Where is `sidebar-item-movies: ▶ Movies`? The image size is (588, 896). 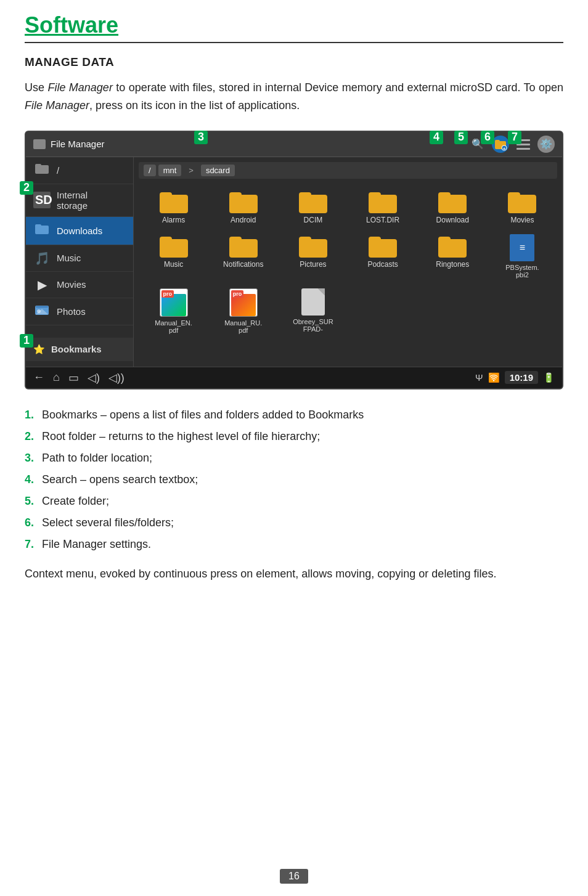 sidebar-item-movies: ▶ Movies is located at coordinates (80, 285).